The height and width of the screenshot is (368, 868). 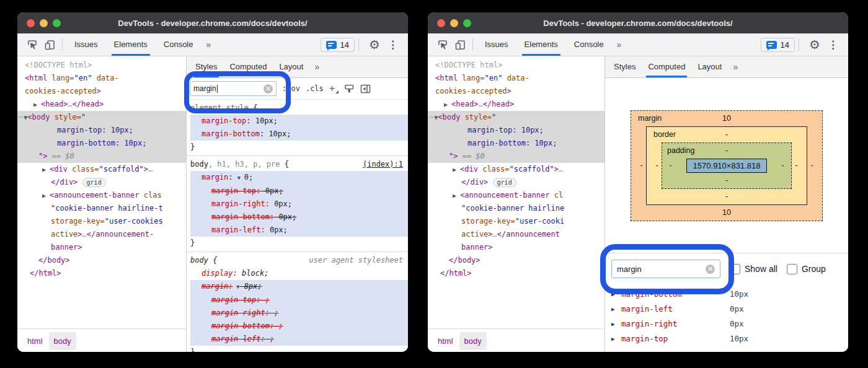 I want to click on box-model-margin: margin 10 - border - -, so click(x=727, y=166).